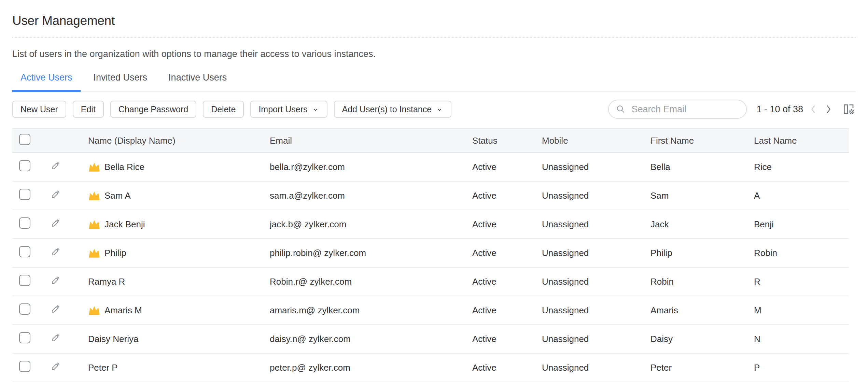 The image size is (868, 385). What do you see at coordinates (621, 109) in the screenshot?
I see `search-icon` at bounding box center [621, 109].